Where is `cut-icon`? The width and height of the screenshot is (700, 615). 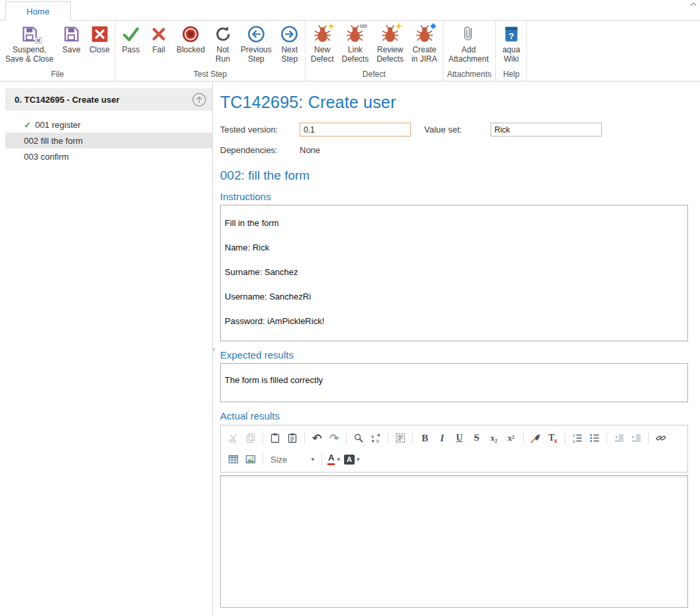 cut-icon is located at coordinates (233, 438).